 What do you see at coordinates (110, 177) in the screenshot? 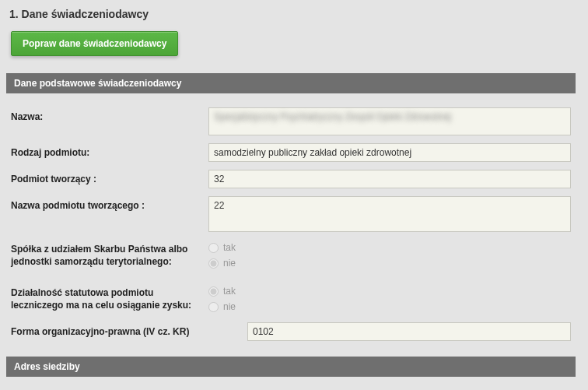
I see `label-founding-entity: Podmiot tworzący :` at bounding box center [110, 177].